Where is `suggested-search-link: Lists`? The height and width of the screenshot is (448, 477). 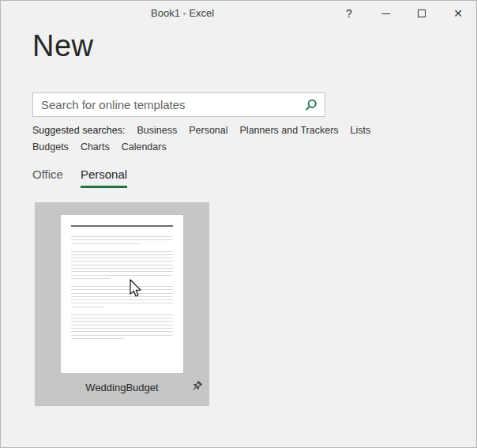
suggested-search-link: Lists is located at coordinates (361, 130).